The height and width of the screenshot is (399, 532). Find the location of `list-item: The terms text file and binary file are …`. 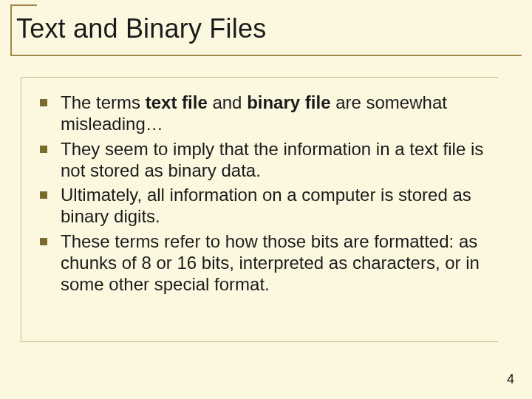

list-item: The terms text file and binary file are … is located at coordinates (265, 114).